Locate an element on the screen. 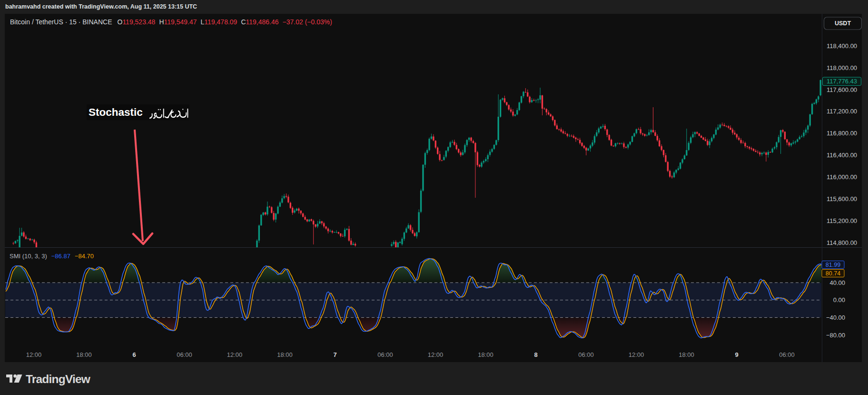  svg-text: 118,000.00 is located at coordinates (842, 68).